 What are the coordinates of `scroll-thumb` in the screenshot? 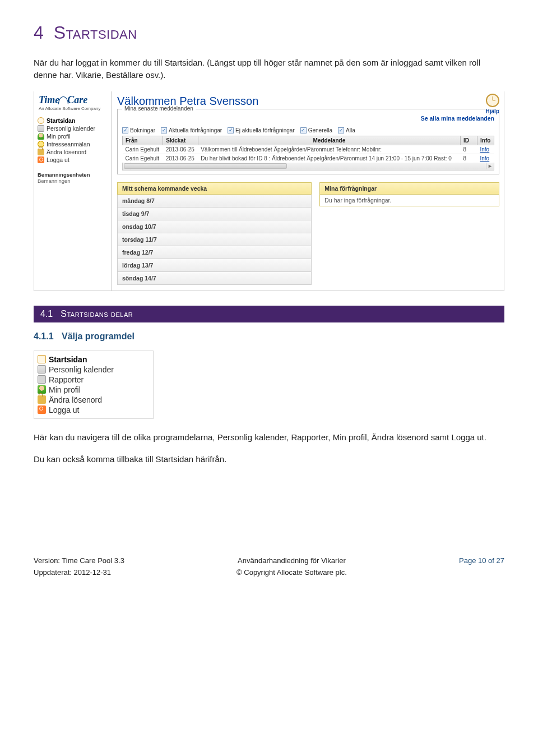 It's located at (205, 166).